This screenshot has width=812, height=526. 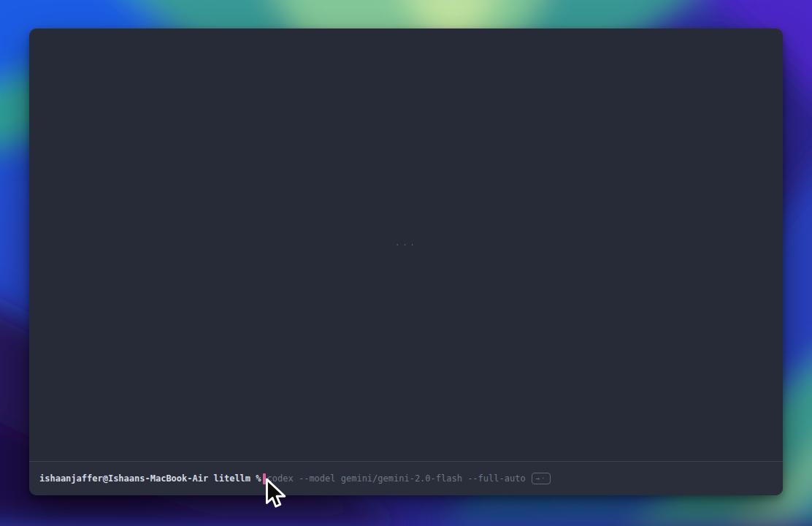 What do you see at coordinates (542, 479) in the screenshot?
I see `tab-arrow-icon: →·` at bounding box center [542, 479].